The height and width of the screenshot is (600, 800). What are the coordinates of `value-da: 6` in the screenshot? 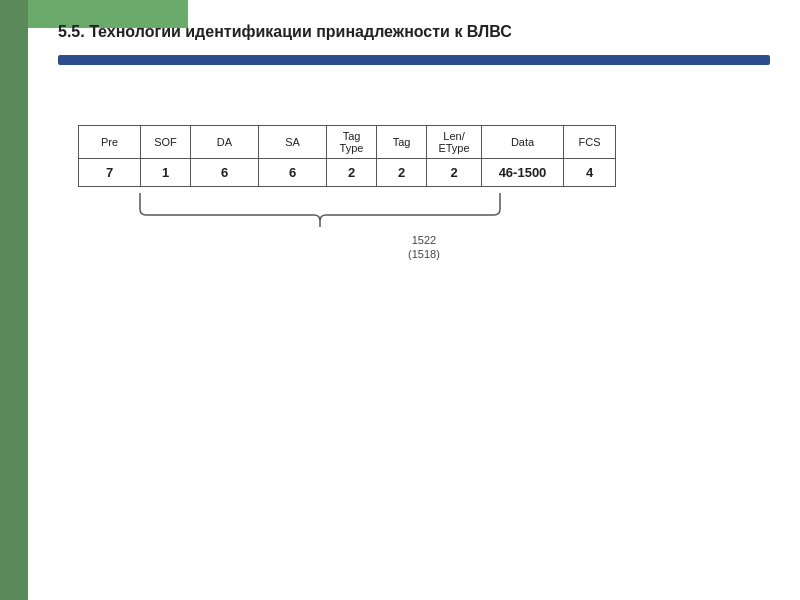 It's located at (225, 172).